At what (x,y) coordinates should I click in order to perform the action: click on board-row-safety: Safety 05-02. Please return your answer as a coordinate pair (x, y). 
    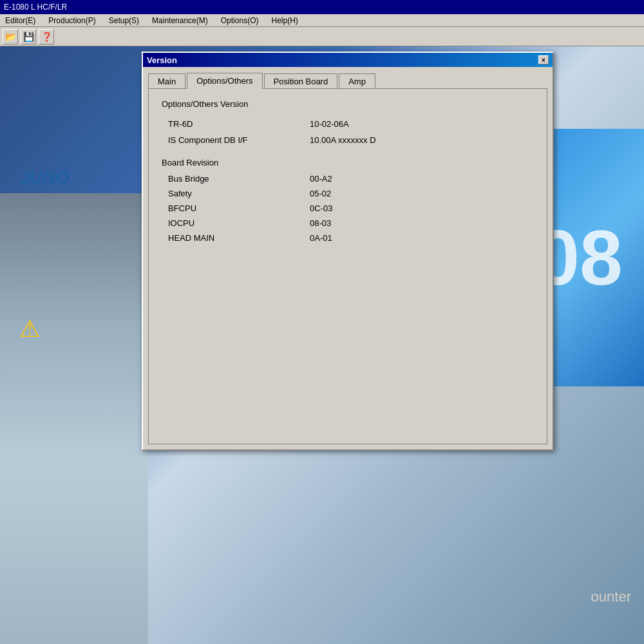
    Looking at the image, I should click on (348, 193).